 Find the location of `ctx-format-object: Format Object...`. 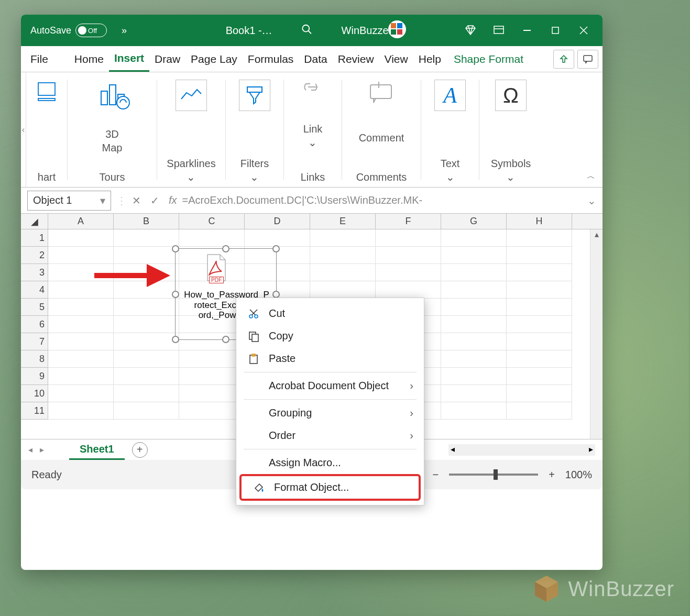

ctx-format-object: Format Object... is located at coordinates (330, 487).